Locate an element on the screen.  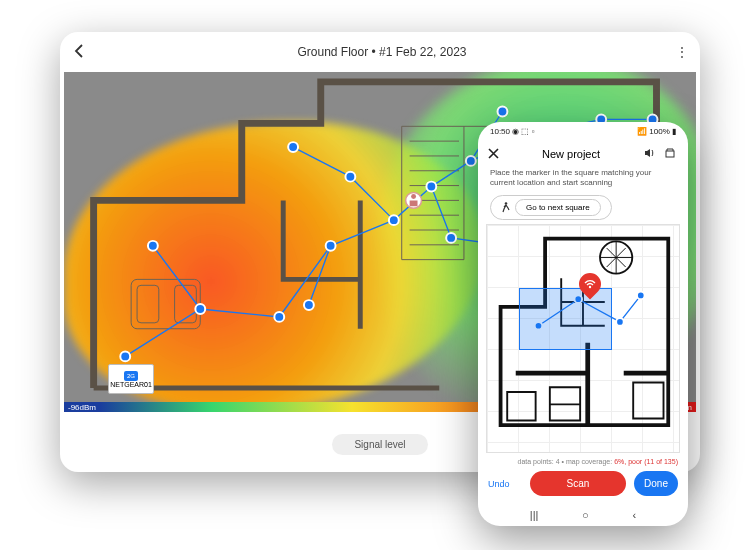
action-bar: Undo Scan Done is located at coordinates (583, 486).